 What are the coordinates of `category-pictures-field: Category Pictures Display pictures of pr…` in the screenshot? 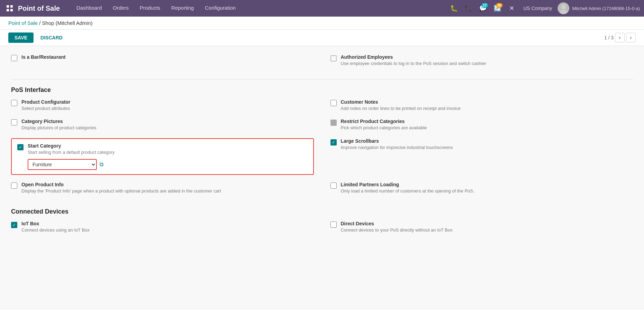 It's located at (162, 125).